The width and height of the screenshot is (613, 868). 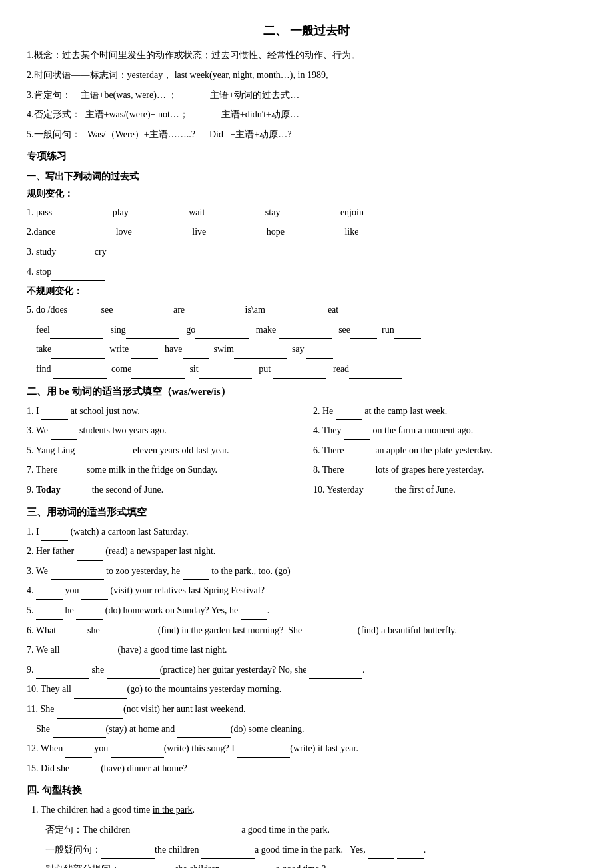 I want to click on irregular-title: 不规则变化：, so click(x=306, y=291).